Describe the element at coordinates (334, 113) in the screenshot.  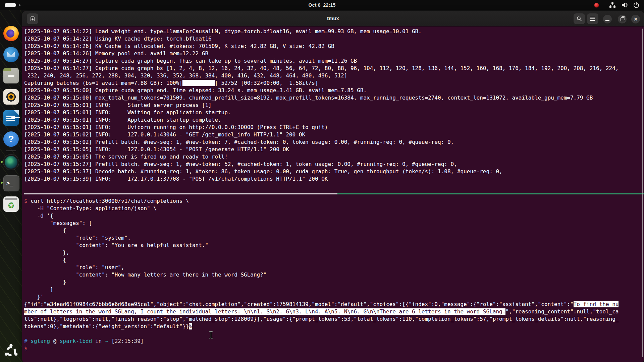
I see `log-line: [2025-10-07 05:15:01] INFO: Waiting for …` at that location.